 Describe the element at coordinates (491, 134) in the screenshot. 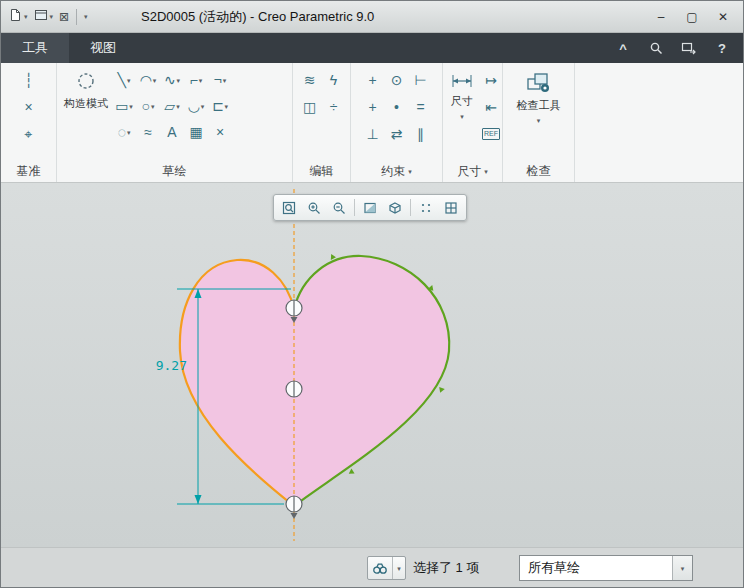

I see `reference-dimension-icon: REF` at that location.